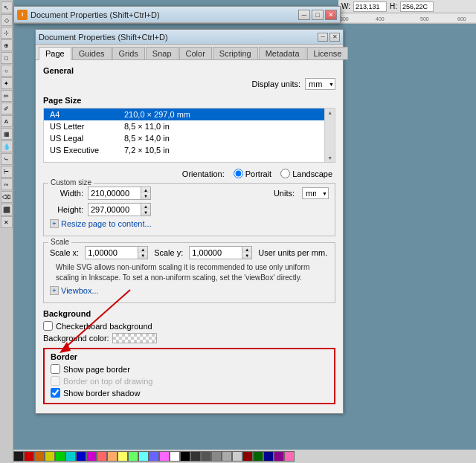 Image resolution: width=476 pixels, height=463 pixels. Describe the element at coordinates (146, 190) in the screenshot. I see `width-up-btn: ▲` at that location.